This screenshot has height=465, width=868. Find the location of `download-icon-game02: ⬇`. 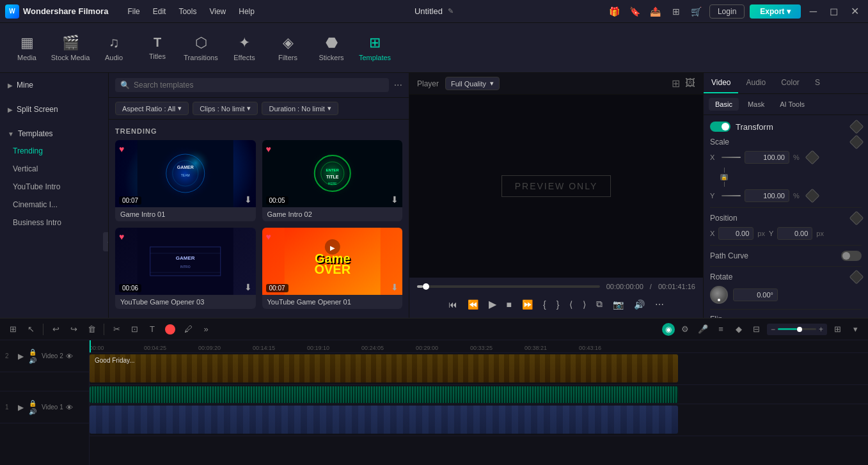

download-icon-game02: ⬇ is located at coordinates (395, 200).